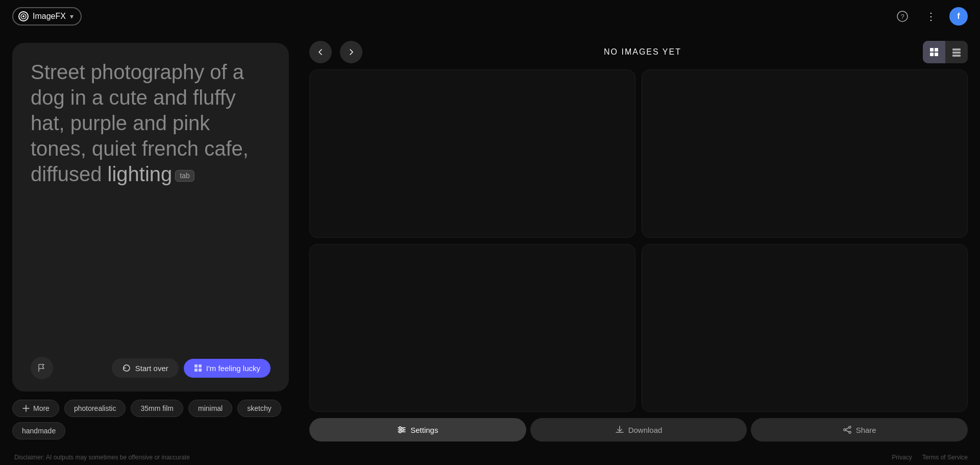 The image size is (980, 465). I want to click on settings-label: Settings, so click(424, 430).